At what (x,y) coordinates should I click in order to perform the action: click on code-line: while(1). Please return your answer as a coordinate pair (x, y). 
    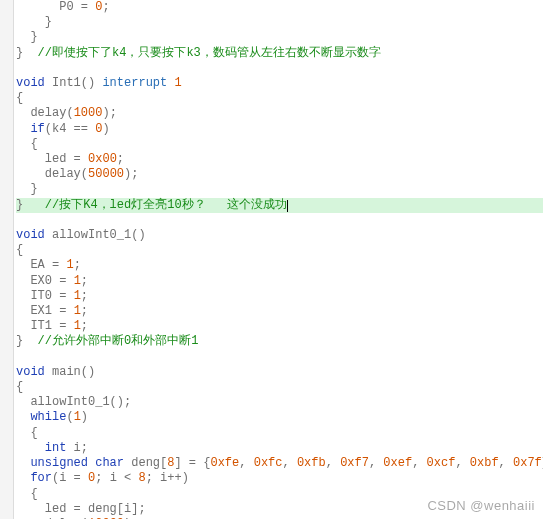
    Looking at the image, I should click on (280, 418).